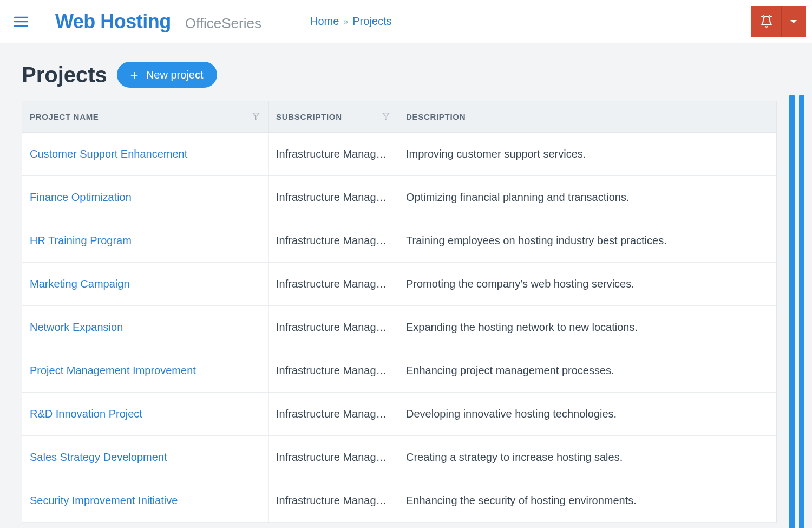  What do you see at coordinates (145, 327) in the screenshot?
I see `project-name-text: Network Expansion` at bounding box center [145, 327].